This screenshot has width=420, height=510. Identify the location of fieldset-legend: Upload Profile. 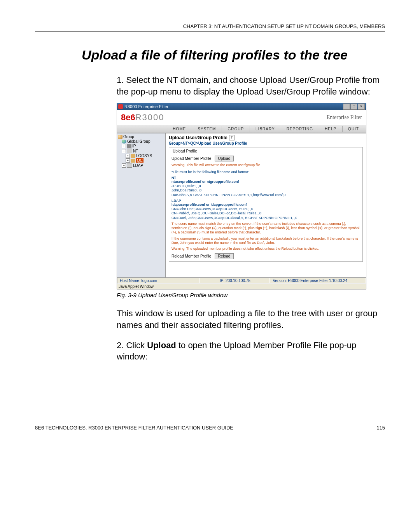
(185, 151).